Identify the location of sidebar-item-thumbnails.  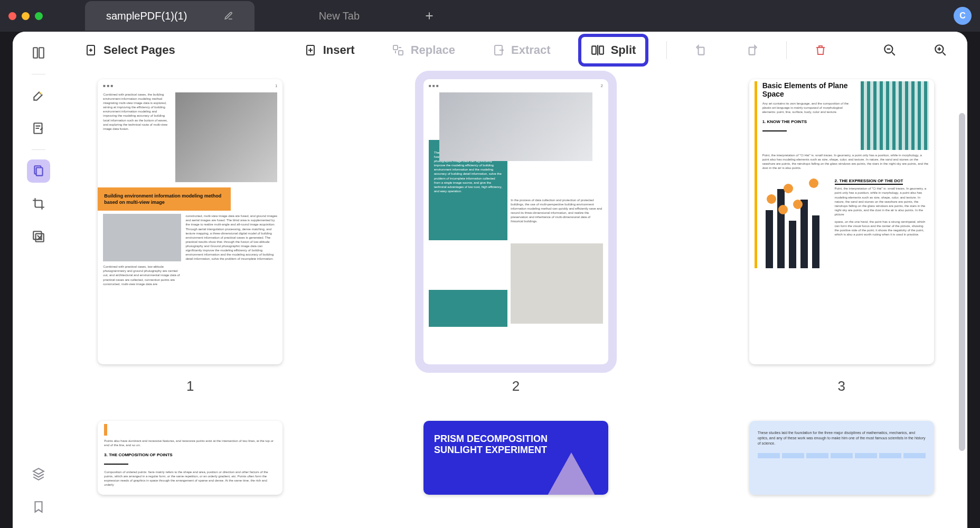
(39, 53).